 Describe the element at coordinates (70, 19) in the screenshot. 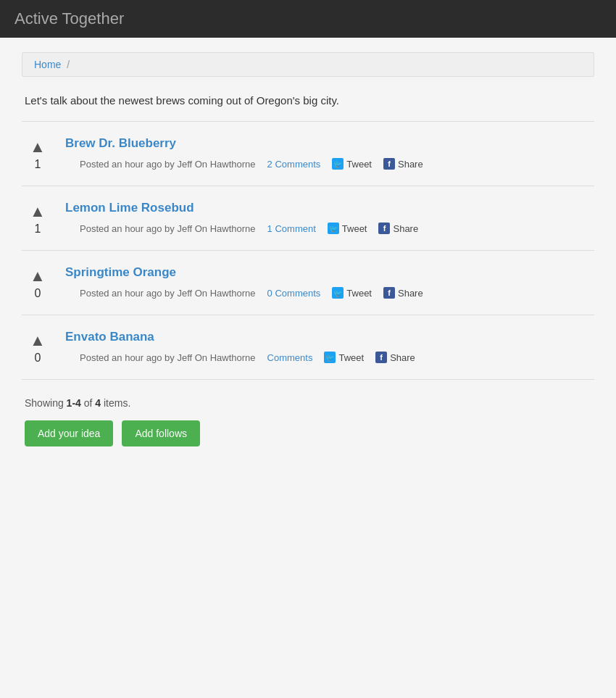

I see `app-title: Active Together` at that location.